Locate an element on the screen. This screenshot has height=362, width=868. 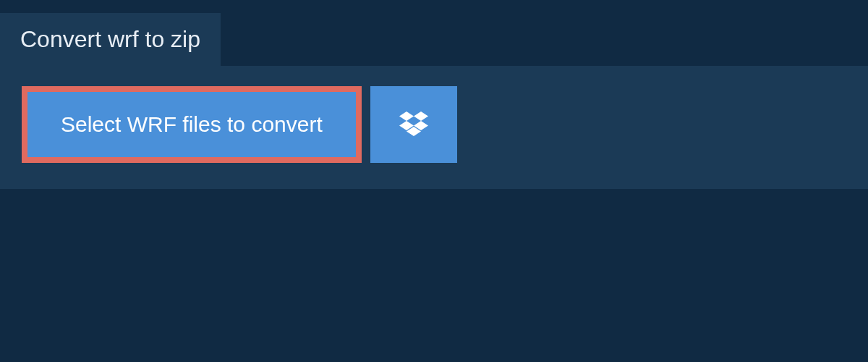
tab-header: Convert wrf to zip is located at coordinates (110, 39).